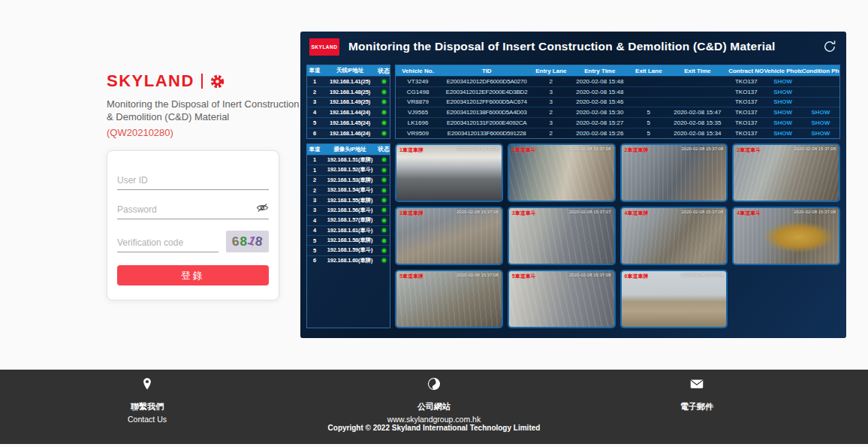 The width and height of the screenshot is (868, 447). I want to click on camera-ip: 192.168.1.55(車牌), so click(350, 201).